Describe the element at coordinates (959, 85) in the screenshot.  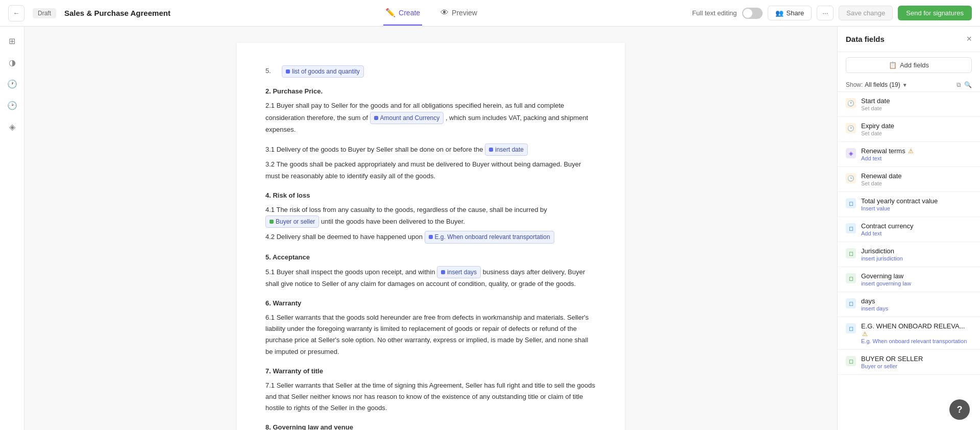
I see `copy-icon: ⧉` at that location.